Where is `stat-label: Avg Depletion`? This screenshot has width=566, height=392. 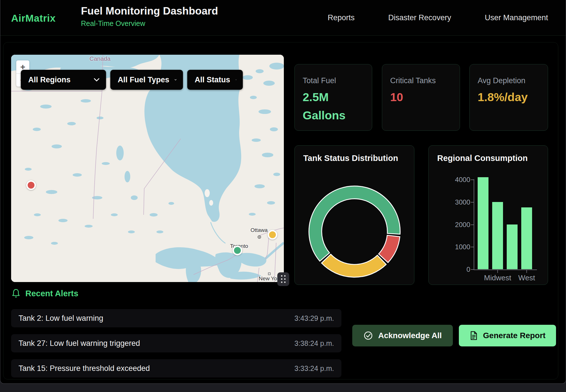
stat-label: Avg Depletion is located at coordinates (502, 81).